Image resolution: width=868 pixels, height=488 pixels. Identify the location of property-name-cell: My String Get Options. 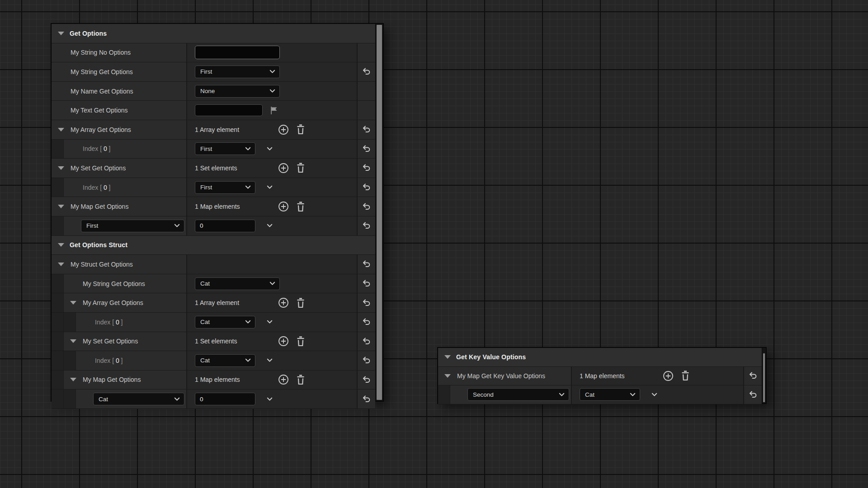
(119, 284).